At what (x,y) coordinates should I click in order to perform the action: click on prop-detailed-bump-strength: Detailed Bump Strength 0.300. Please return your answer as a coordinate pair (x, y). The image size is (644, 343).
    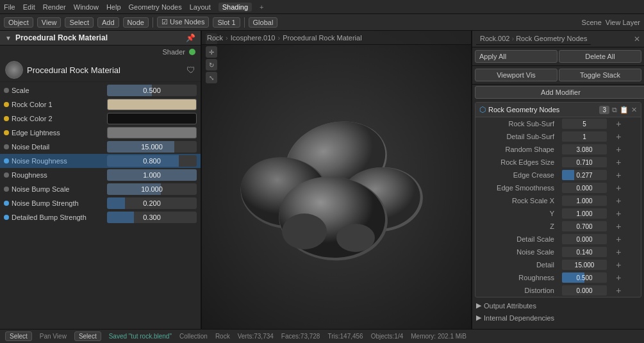
    Looking at the image, I should click on (100, 217).